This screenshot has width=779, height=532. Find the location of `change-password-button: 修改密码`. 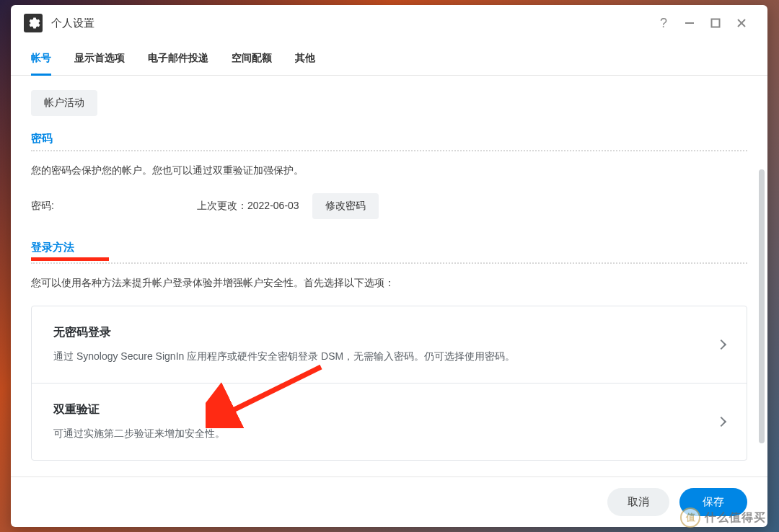

change-password-button: 修改密码 is located at coordinates (346, 206).